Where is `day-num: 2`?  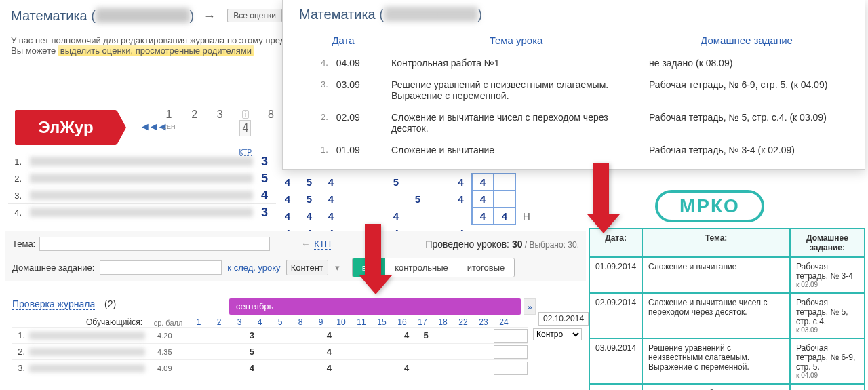 day-num: 2 is located at coordinates (194, 114).